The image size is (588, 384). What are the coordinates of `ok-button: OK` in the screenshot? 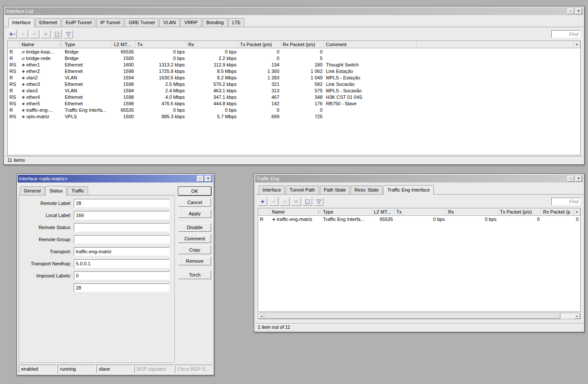 It's located at (195, 191).